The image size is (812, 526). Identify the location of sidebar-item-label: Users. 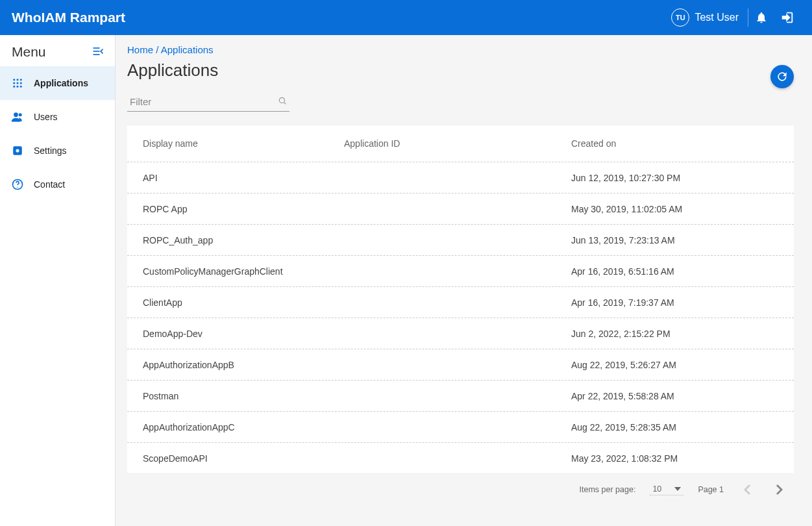
(45, 117).